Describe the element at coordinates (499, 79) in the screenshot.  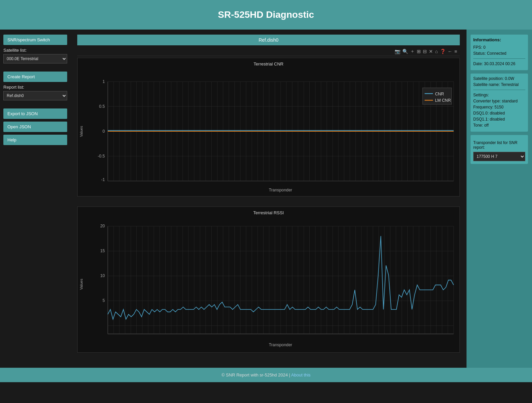
I see `satellite-position-row: Satellite position: 0.0W` at that location.